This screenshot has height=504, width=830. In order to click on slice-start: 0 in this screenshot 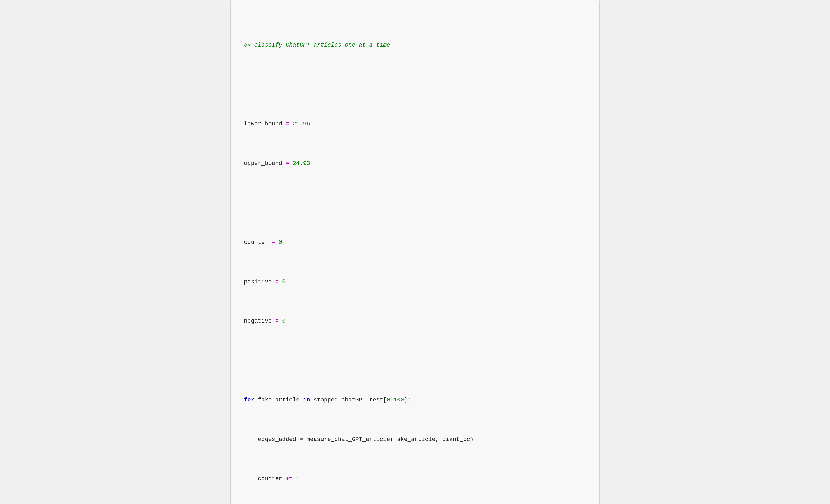, I will do `click(388, 400)`.